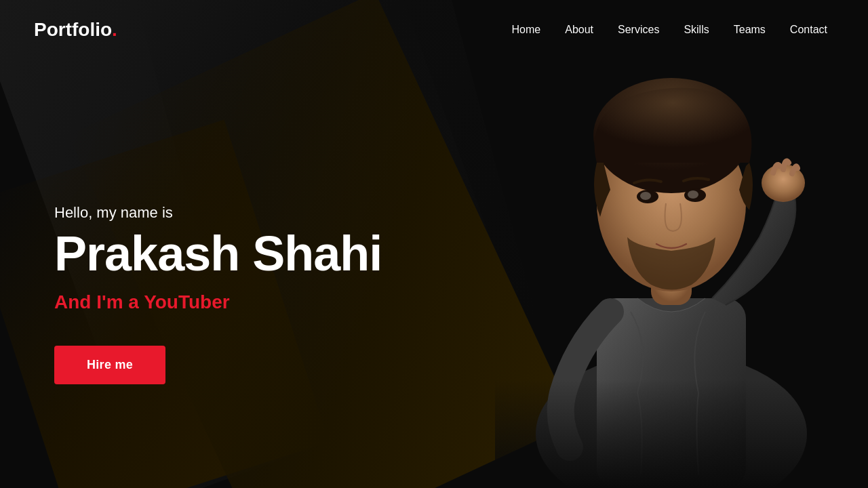 This screenshot has height=488, width=868. Describe the element at coordinates (670, 30) in the screenshot. I see `main-nav: Home About Services Skills Teams Contact` at that location.